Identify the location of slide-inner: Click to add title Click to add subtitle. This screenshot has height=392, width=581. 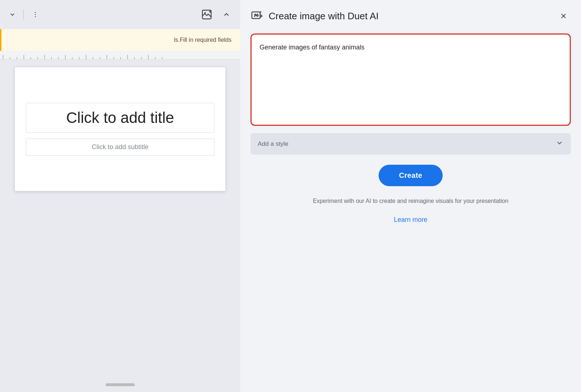
(120, 129).